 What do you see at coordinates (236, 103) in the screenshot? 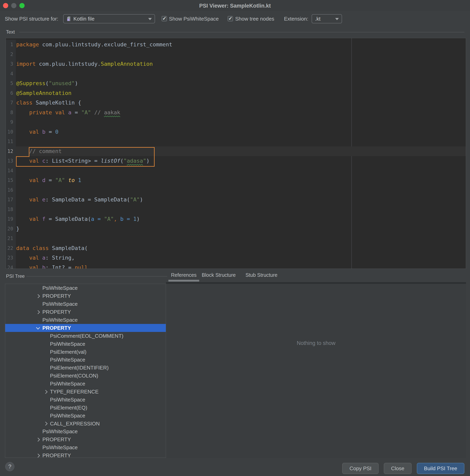
I see `code-line: 7class SampleKotlin {` at bounding box center [236, 103].